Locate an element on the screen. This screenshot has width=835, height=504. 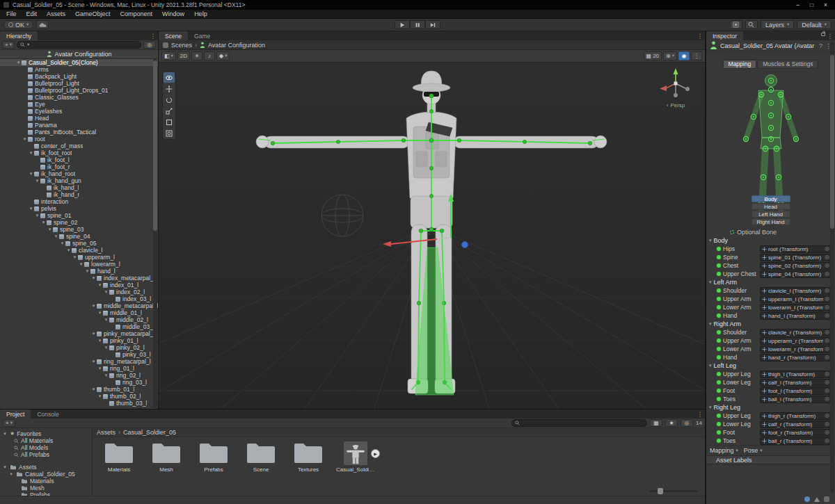
hierarchy-item-ik-foot-l: ik_foot_l is located at coordinates (79, 160).